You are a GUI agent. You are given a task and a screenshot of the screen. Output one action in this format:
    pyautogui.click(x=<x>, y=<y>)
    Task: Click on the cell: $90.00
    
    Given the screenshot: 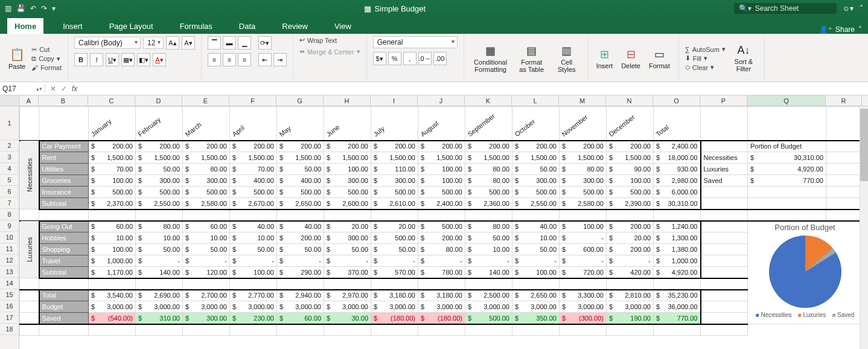 What is the action you would take?
    pyautogui.click(x=630, y=169)
    